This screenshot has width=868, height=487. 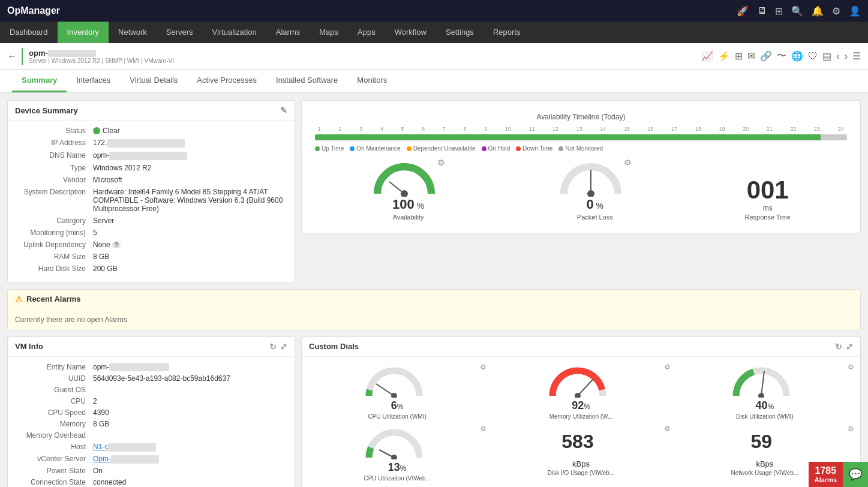 I want to click on dial-disk-wmi: ⚙ 40% Disk Utilization (WMI), so click(x=765, y=391).